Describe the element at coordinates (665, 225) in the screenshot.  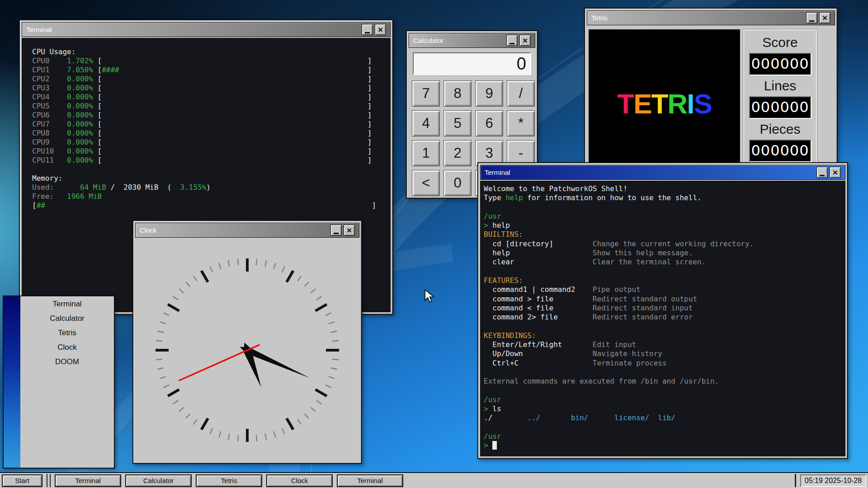
I see `terminal-line: > help` at that location.